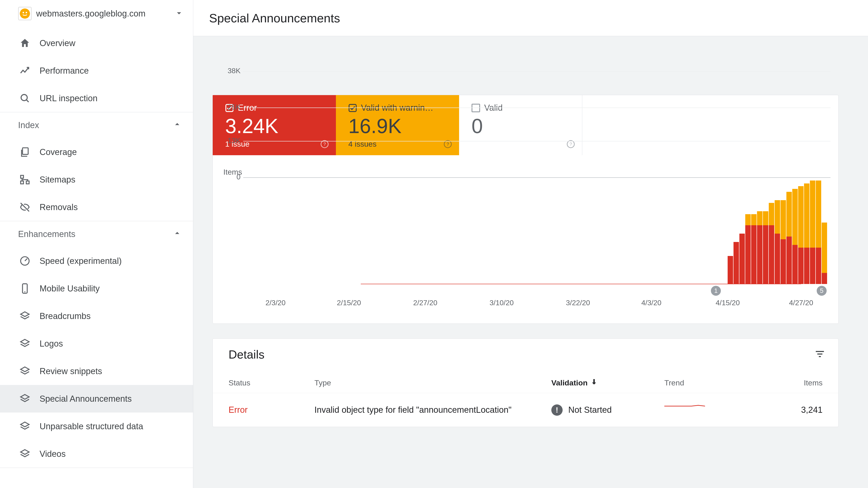 This screenshot has height=488, width=868. What do you see at coordinates (230, 71) in the screenshot?
I see `y-tick-label: 38K` at bounding box center [230, 71].